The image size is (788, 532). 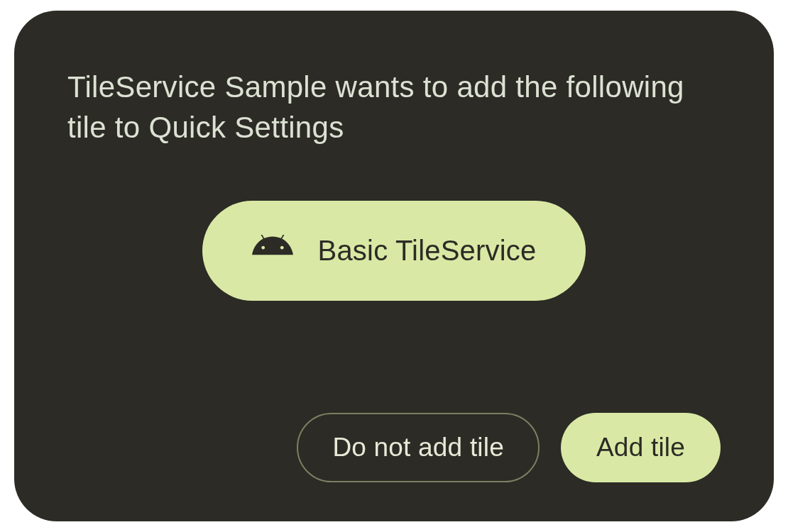 What do you see at coordinates (394, 108) in the screenshot?
I see `dialog-message: TileService Sample wants to add the foll…` at bounding box center [394, 108].